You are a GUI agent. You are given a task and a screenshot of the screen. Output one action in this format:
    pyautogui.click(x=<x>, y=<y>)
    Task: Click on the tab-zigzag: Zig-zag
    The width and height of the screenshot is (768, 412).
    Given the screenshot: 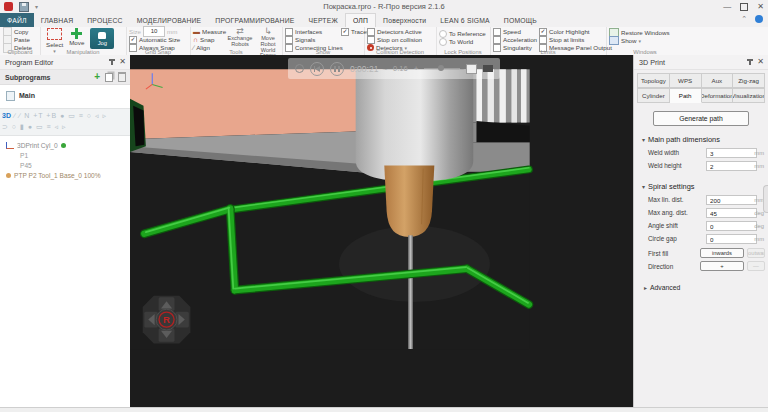 What is the action you would take?
    pyautogui.click(x=749, y=80)
    